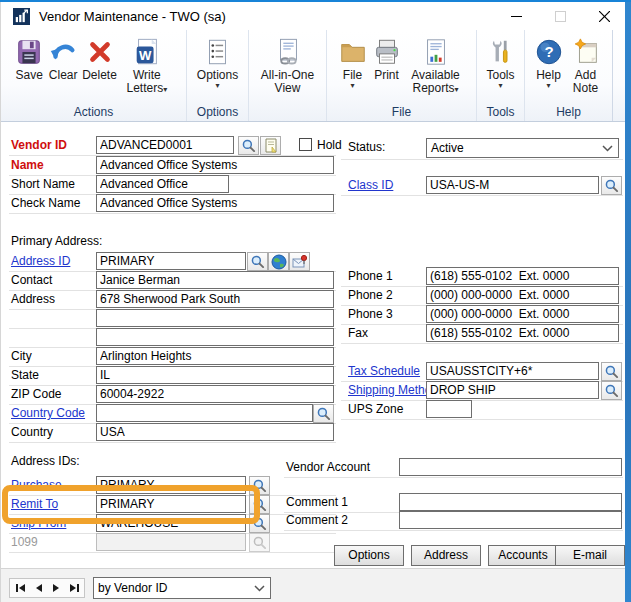 The height and width of the screenshot is (602, 631). I want to click on list-icon, so click(217, 52).